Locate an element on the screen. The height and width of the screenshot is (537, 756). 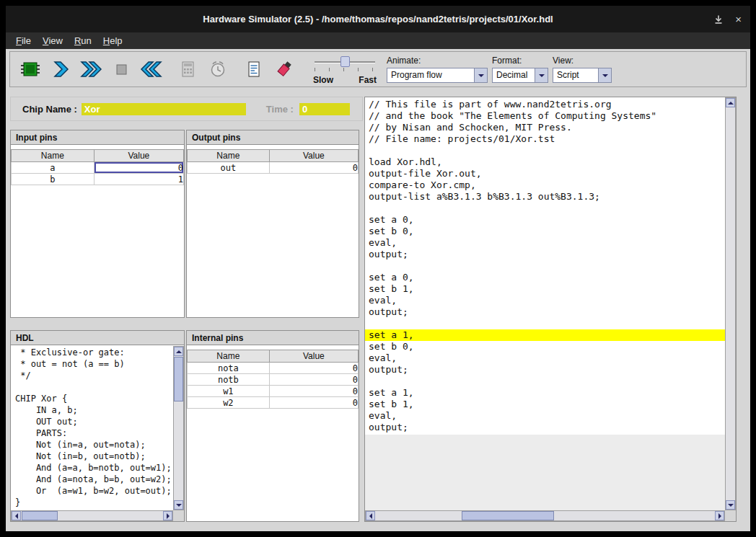
script-vscrollbar is located at coordinates (730, 304).